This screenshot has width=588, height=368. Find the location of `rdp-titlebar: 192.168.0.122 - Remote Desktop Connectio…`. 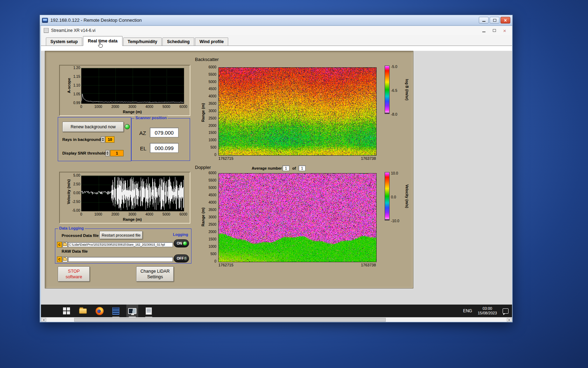

rdp-titlebar: 192.168.0.122 - Remote Desktop Connectio… is located at coordinates (276, 20).